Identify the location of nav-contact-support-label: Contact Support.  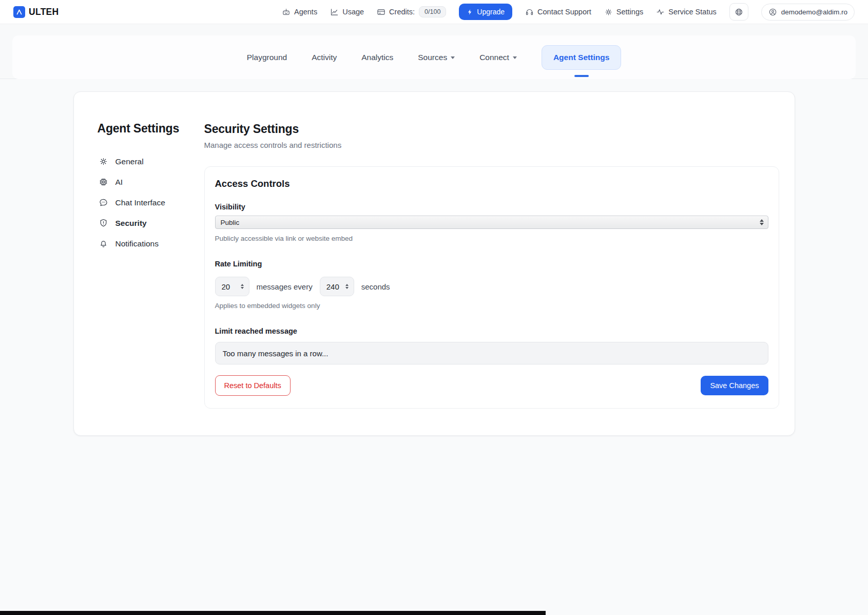
(565, 12).